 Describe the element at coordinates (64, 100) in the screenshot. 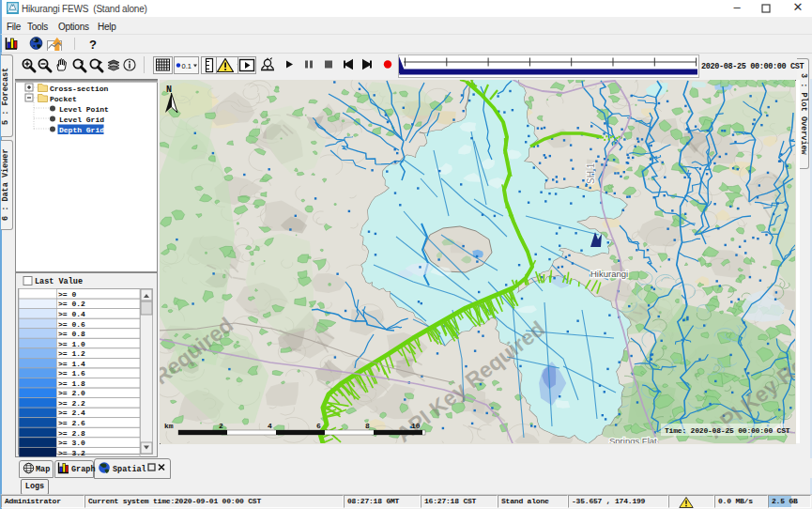

I see `svg-text: Pocket` at that location.